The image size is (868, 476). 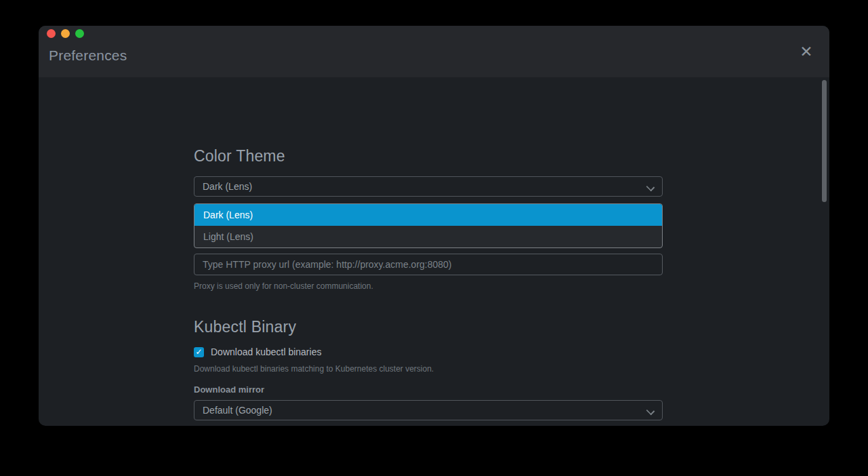 What do you see at coordinates (428, 264) in the screenshot?
I see `http-proxy-input: Type HTTP proxy url (example: http://pro…` at bounding box center [428, 264].